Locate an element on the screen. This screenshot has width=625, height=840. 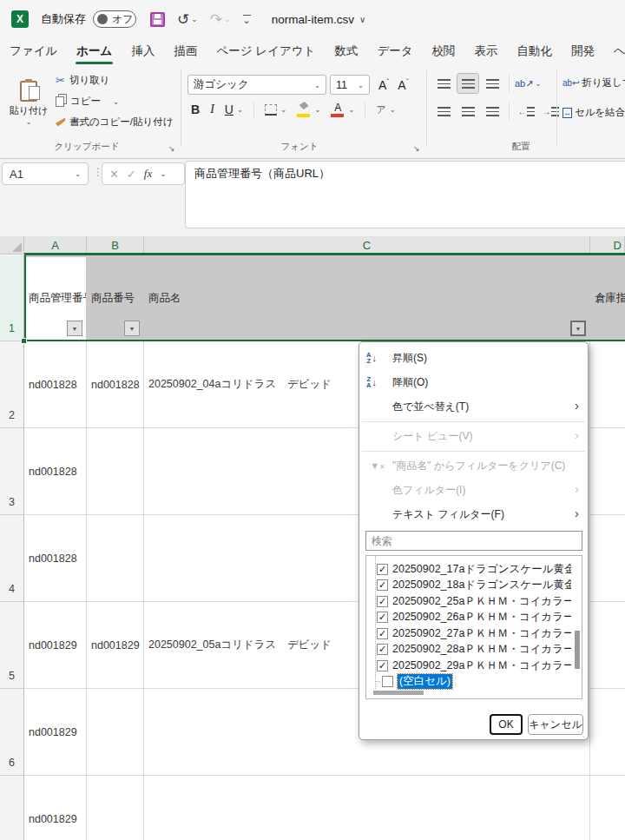
menu-item-sort-by-color: 色で並べ替え(T) › is located at coordinates (474, 407).